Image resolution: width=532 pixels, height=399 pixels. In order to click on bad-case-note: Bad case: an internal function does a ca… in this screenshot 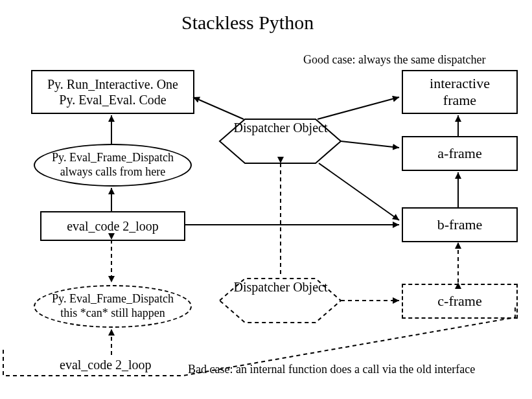, I will do `click(332, 369)`.